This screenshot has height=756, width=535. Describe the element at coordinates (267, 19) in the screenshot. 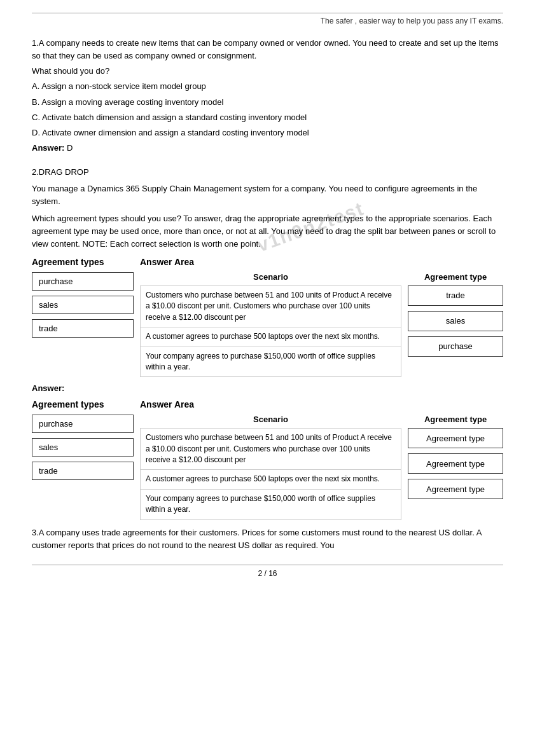

I see `header-tagline: The safer , easier way to help you pass …` at that location.